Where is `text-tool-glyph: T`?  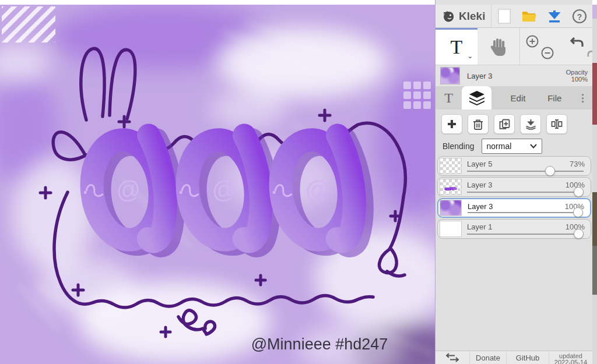
text-tool-glyph: T is located at coordinates (457, 47).